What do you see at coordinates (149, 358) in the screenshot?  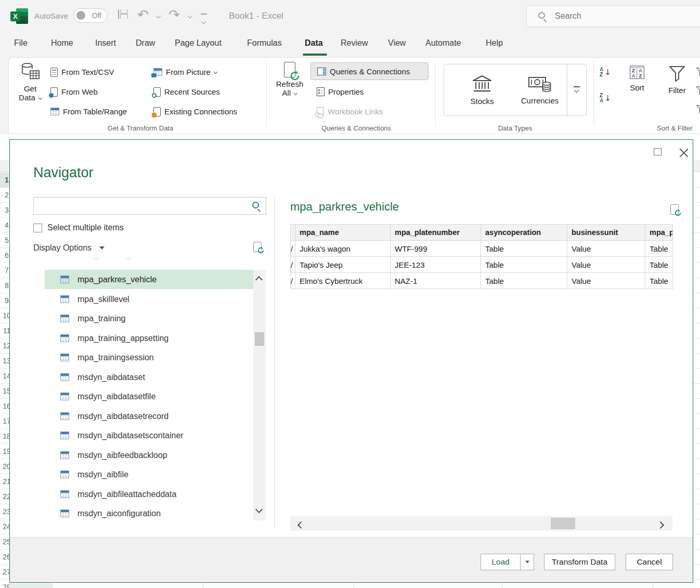 I see `nav-item: mpa_trainingsession` at bounding box center [149, 358].